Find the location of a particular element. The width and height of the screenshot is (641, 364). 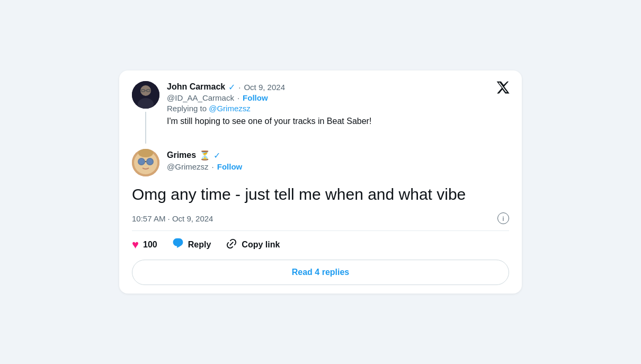

carmack-tweet-content: John Carmack ✓ · Oct 9, 2024 @ID_AA_Carm… is located at coordinates (338, 112).